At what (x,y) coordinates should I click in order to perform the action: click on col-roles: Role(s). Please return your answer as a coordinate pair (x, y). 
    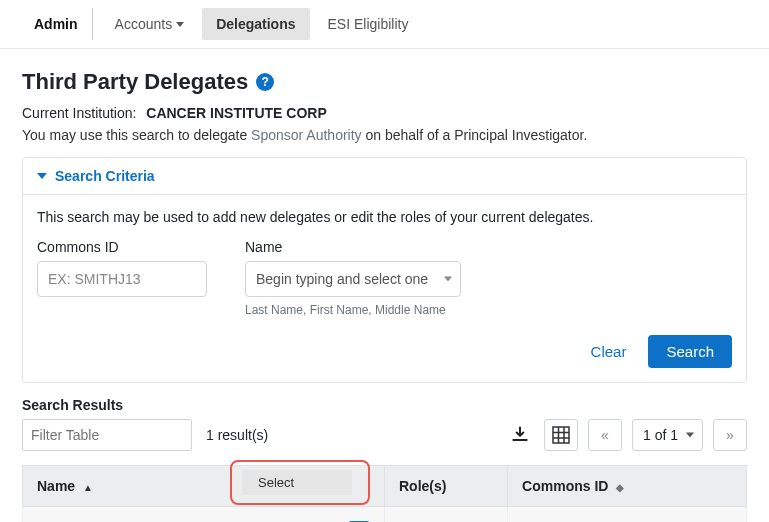
    Looking at the image, I should click on (446, 486).